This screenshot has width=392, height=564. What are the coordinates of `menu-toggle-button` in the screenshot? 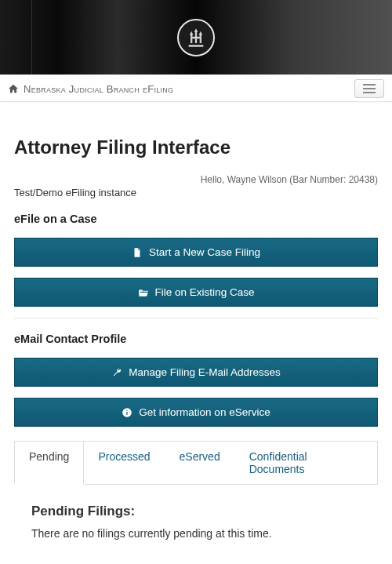 It's located at (369, 89).